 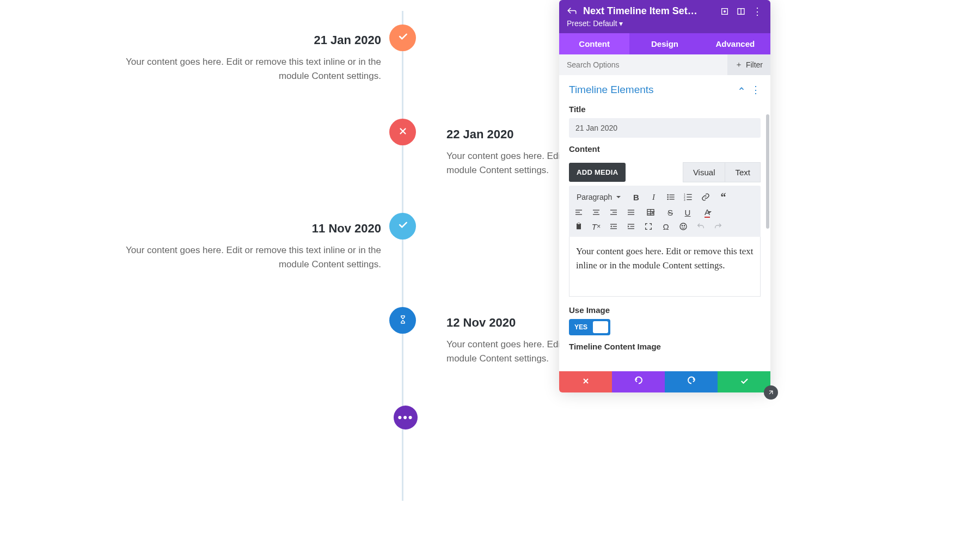 I want to click on field-label: Use Image, so click(x=665, y=310).